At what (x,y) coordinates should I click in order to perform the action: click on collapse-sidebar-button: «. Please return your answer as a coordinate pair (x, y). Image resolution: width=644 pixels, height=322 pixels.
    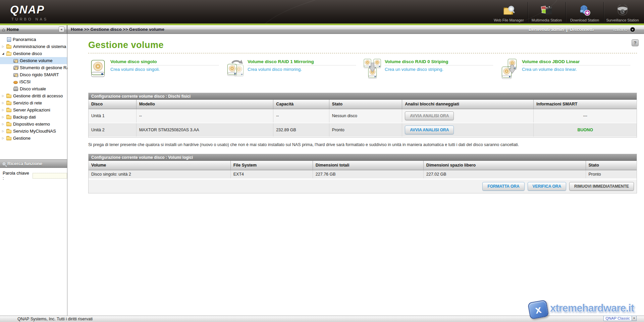
    Looking at the image, I should click on (62, 30).